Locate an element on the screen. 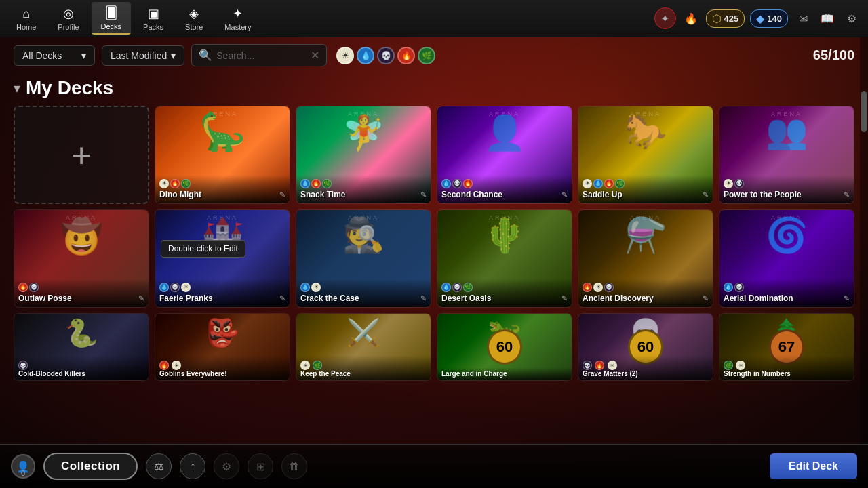 The height and width of the screenshot is (488, 868). filter-icon-btn: ⚙ is located at coordinates (226, 466).